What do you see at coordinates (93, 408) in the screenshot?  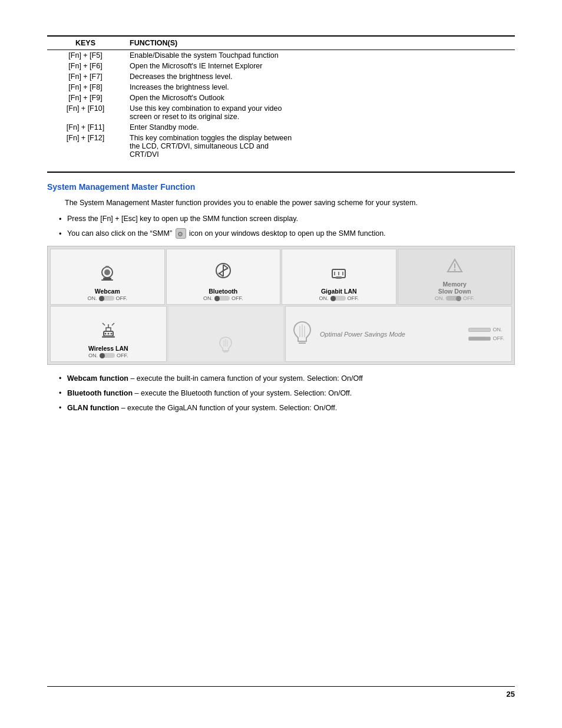 I see `lower-bullet-bold-glan: GLAN function` at bounding box center [93, 408].